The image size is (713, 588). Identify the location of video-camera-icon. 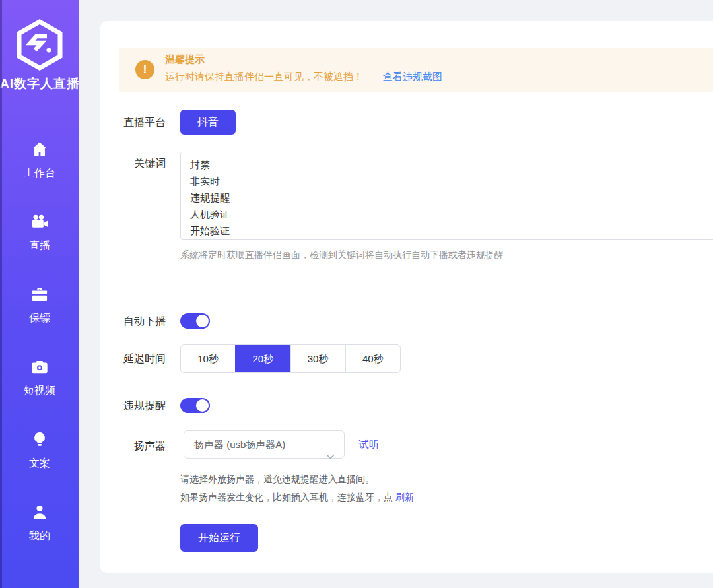
(40, 222).